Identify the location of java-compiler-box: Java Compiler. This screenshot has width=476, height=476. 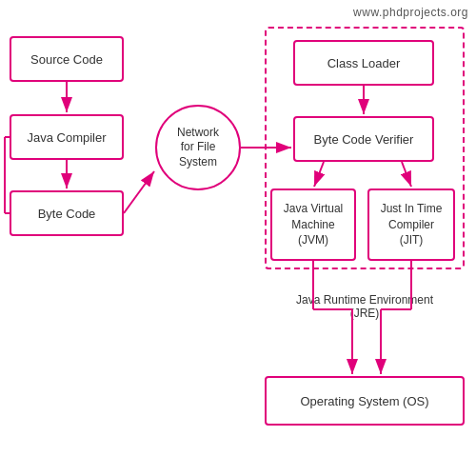
(67, 137).